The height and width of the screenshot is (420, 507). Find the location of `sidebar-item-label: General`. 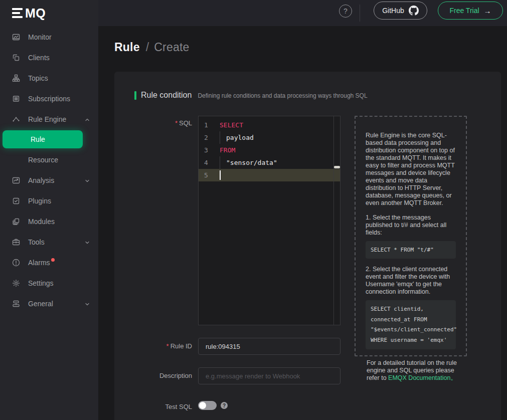

sidebar-item-label: General is located at coordinates (41, 304).